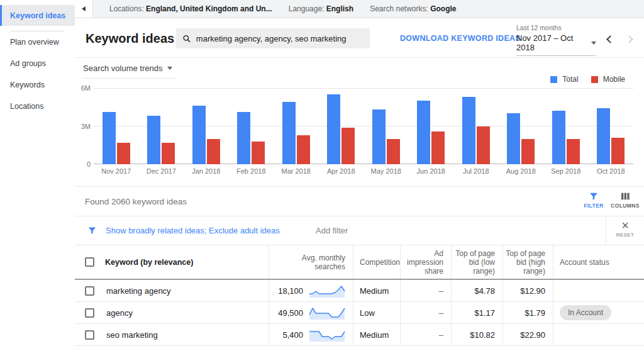 This screenshot has height=346, width=644. What do you see at coordinates (360, 201) in the screenshot?
I see `results-summary-bar: Found 2060 keyword ideas FILTER COLUMNS` at bounding box center [360, 201].